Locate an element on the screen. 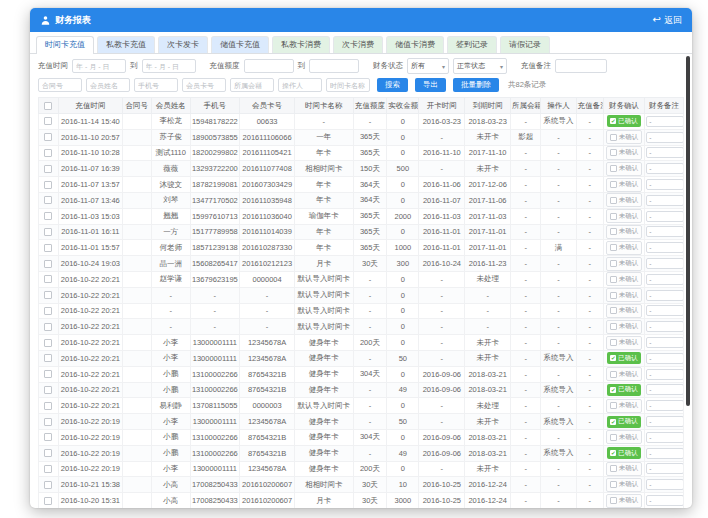 The height and width of the screenshot is (518, 708). tab-1: 时间卡充值 is located at coordinates (65, 45).